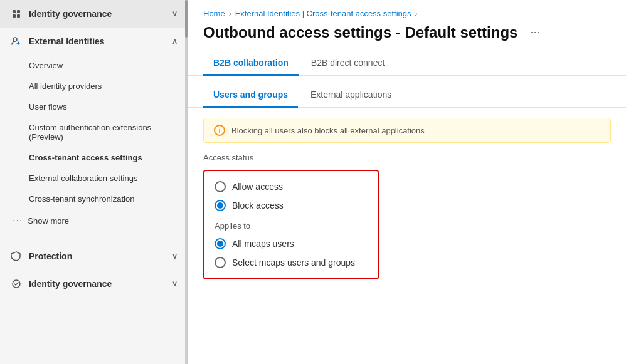  What do you see at coordinates (186, 182) in the screenshot?
I see `scroll-indicator` at bounding box center [186, 182].